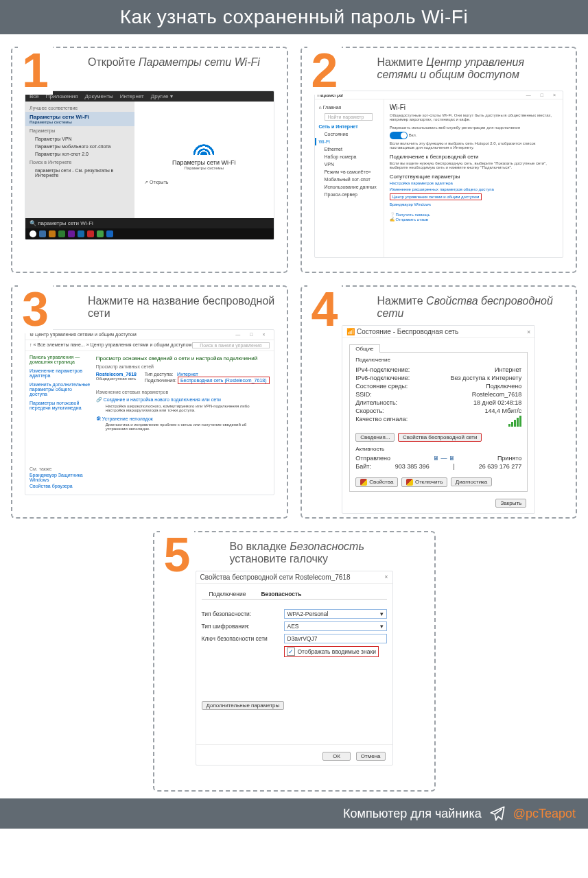 This screenshot has width=588, height=878. Describe the element at coordinates (279, 558) in the screenshot. I see `caption-post: установите галочку` at that location.